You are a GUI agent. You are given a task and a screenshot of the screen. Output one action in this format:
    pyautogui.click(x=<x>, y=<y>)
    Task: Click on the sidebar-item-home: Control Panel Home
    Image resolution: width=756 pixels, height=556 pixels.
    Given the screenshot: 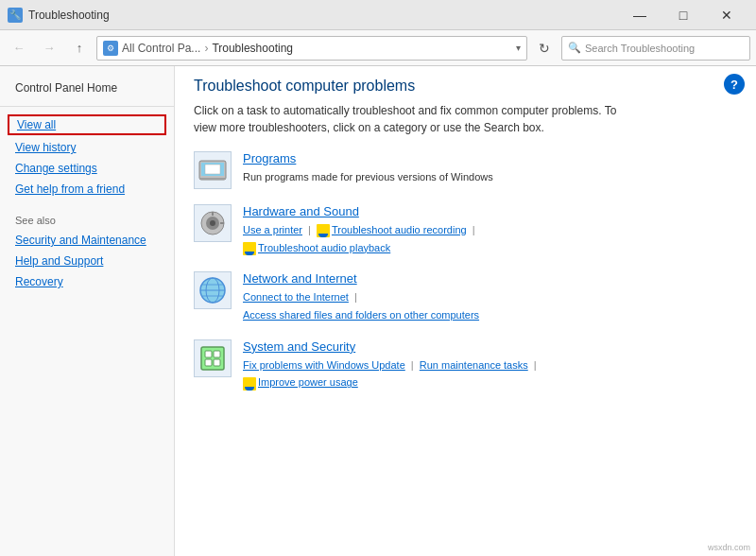 What is the action you would take?
    pyautogui.click(x=87, y=88)
    